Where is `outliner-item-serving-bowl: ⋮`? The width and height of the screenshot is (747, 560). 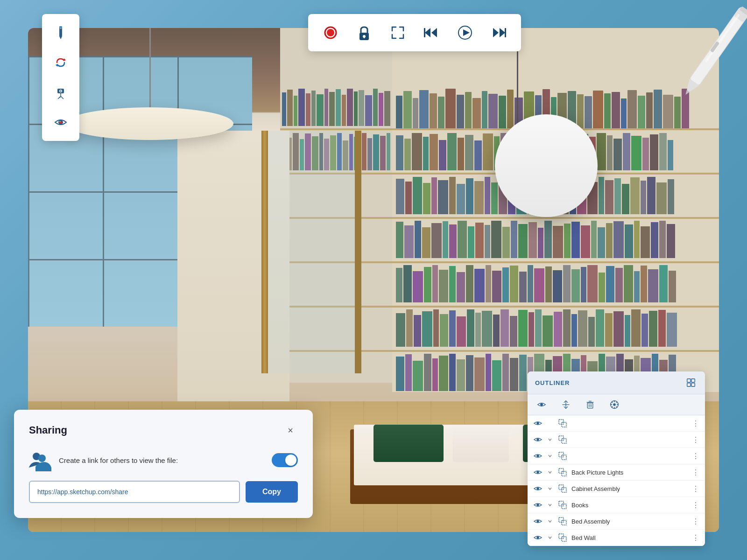 outliner-item-serving-bowl: ⋮ is located at coordinates (616, 440).